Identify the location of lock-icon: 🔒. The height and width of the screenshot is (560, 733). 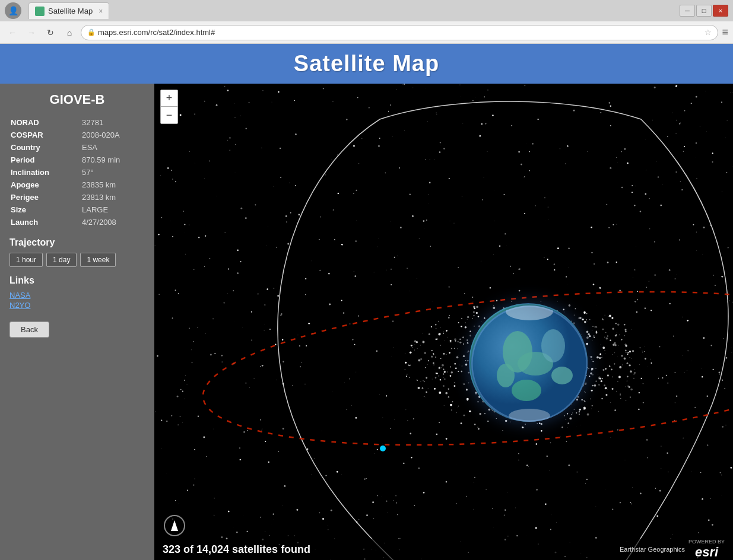
(91, 32).